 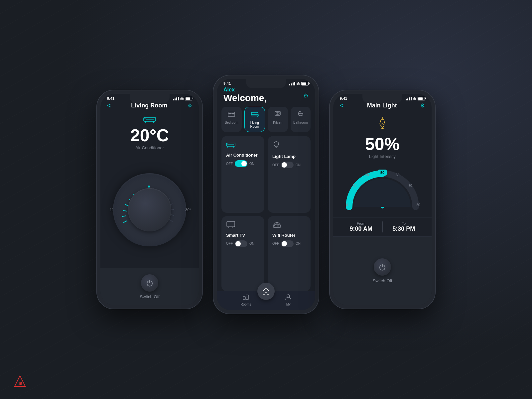 I want to click on to-time: 5:30 PM, so click(x=404, y=229).